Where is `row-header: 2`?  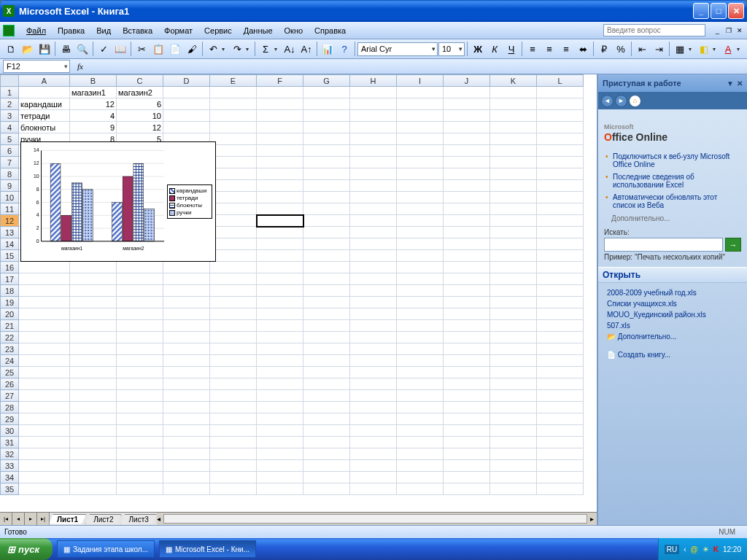
row-header: 2 is located at coordinates (10, 104).